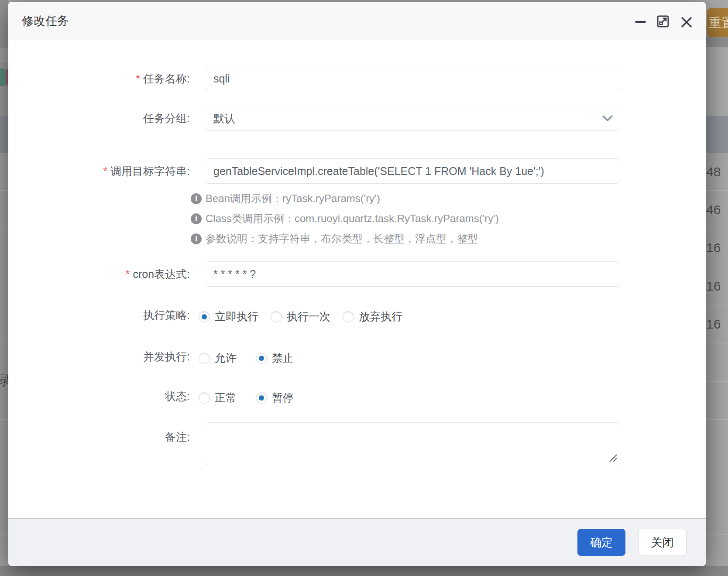 Image resolution: width=728 pixels, height=576 pixels. What do you see at coordinates (246, 358) in the screenshot?
I see `concurrent-radio-group: 允许 禁止` at bounding box center [246, 358].